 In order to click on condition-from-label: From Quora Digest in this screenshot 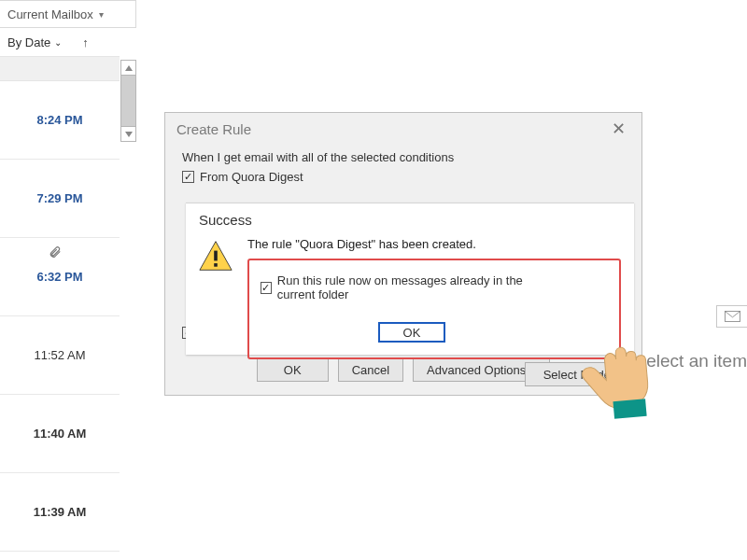, I will do `click(252, 177)`.